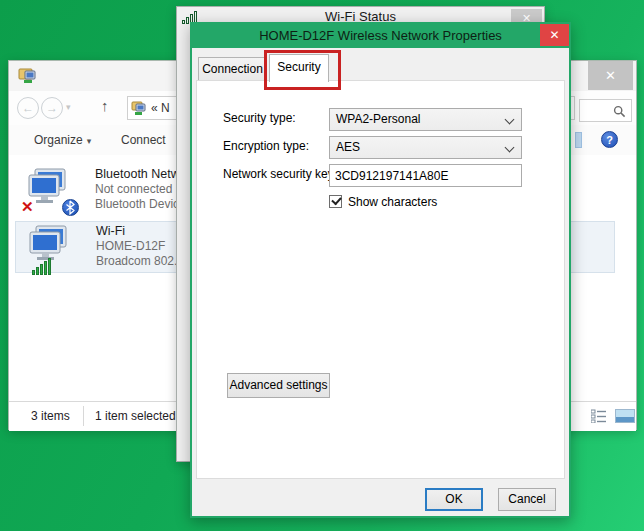 This screenshot has width=644, height=531. Describe the element at coordinates (53, 191) in the screenshot. I see `bluetooth-adapter-icon: ✕` at that location.